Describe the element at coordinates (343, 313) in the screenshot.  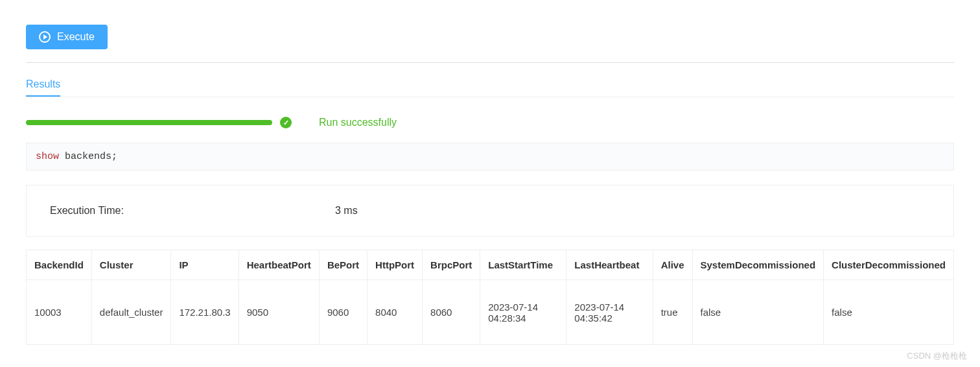
I see `cell-beport: 9060` at that location.